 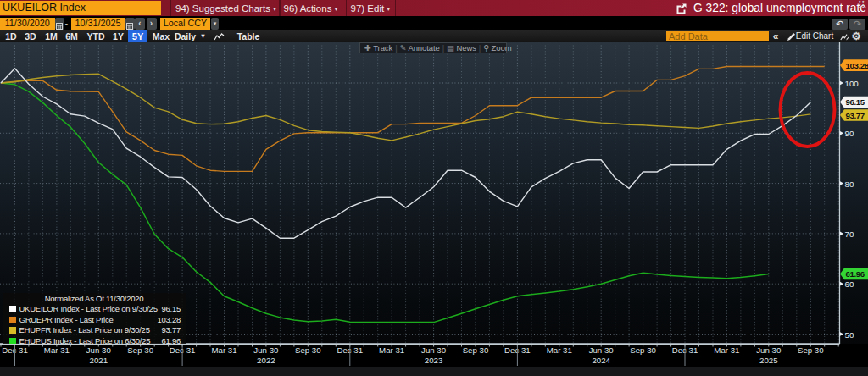 I want to click on svg-text: 90, so click(x=849, y=134).